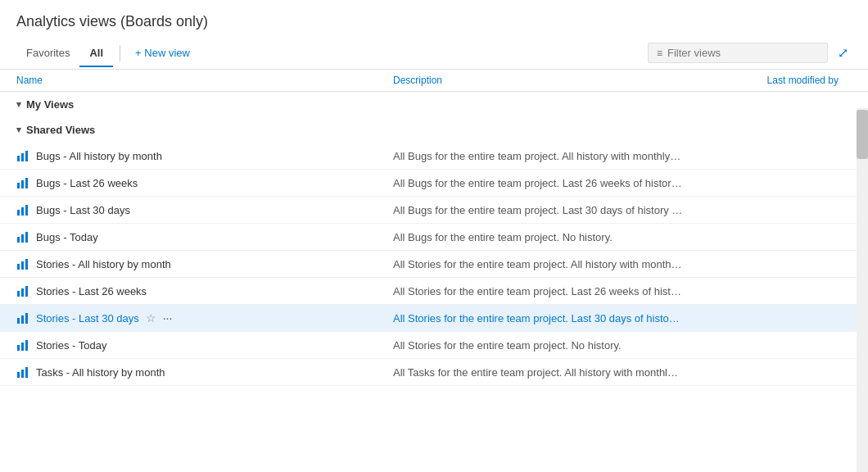 The width and height of the screenshot is (868, 472). What do you see at coordinates (862, 290) in the screenshot?
I see `scrollbar-track` at bounding box center [862, 290].